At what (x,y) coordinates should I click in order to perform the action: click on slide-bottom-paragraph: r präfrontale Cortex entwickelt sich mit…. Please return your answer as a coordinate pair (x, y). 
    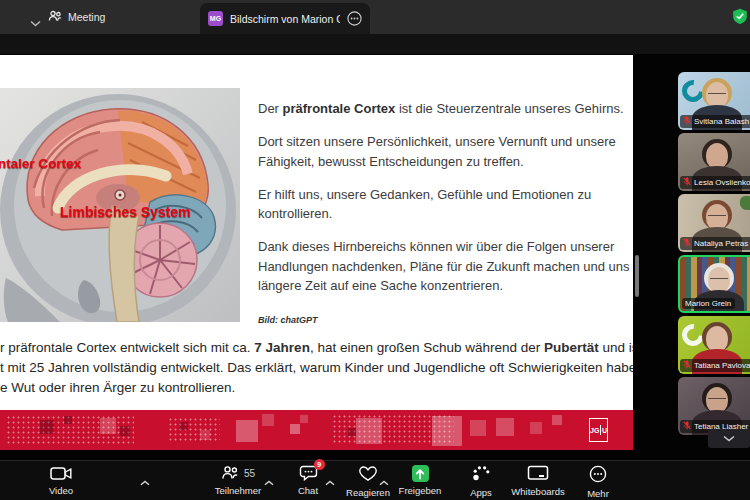
    Looking at the image, I should click on (316, 368).